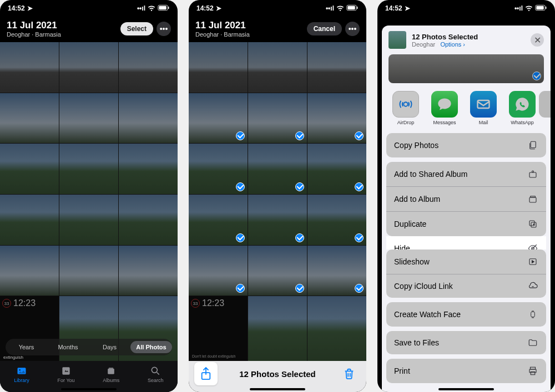 The image size is (555, 392). What do you see at coordinates (466, 262) in the screenshot?
I see `action-slideshow: Slideshow` at bounding box center [466, 262].